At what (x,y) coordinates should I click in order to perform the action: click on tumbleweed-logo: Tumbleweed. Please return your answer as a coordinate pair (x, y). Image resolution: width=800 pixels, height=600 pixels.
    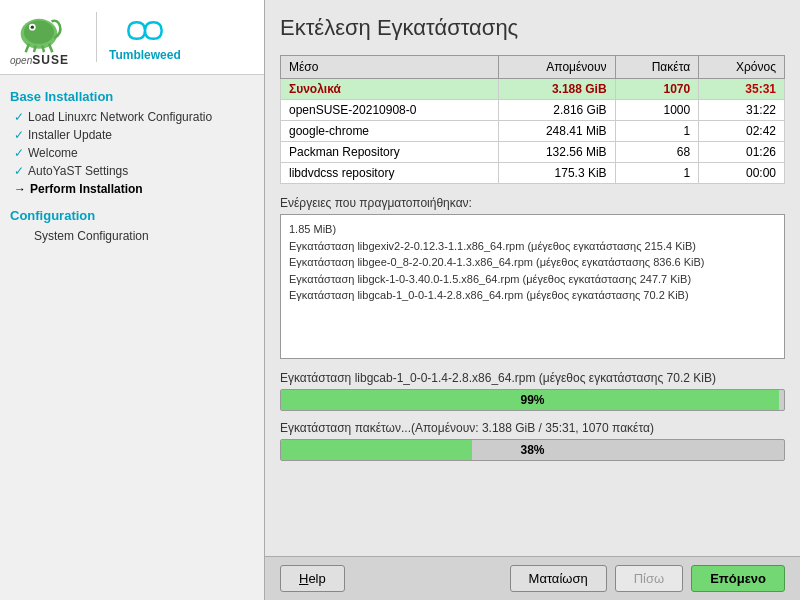
    Looking at the image, I should click on (145, 38).